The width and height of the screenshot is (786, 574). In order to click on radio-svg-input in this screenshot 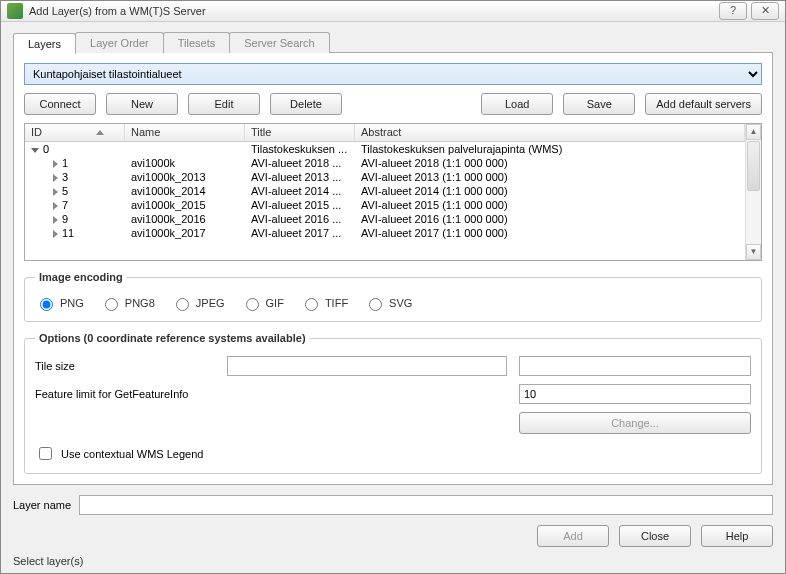, I will do `click(376, 304)`.